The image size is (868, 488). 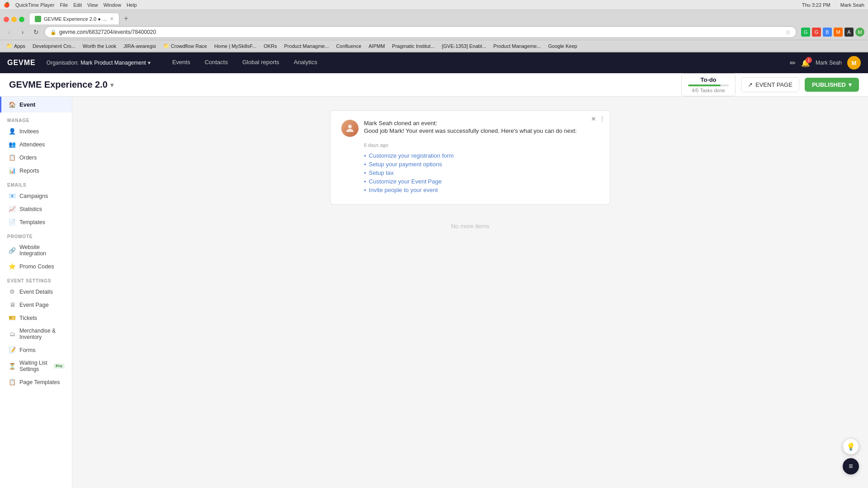 I want to click on sidebar-item-waiting-list: ⏳ Waiting List Settings Pro, so click(x=36, y=366).